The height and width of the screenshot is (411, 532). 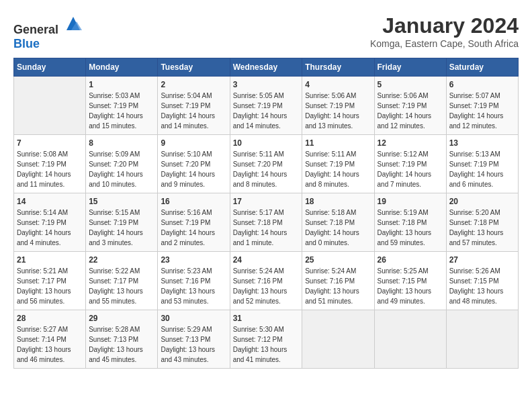 I want to click on calendar-cell: 28Sunrise: 5:27 AM Sunset: 7:14 PM Dayli…, so click(x=50, y=340).